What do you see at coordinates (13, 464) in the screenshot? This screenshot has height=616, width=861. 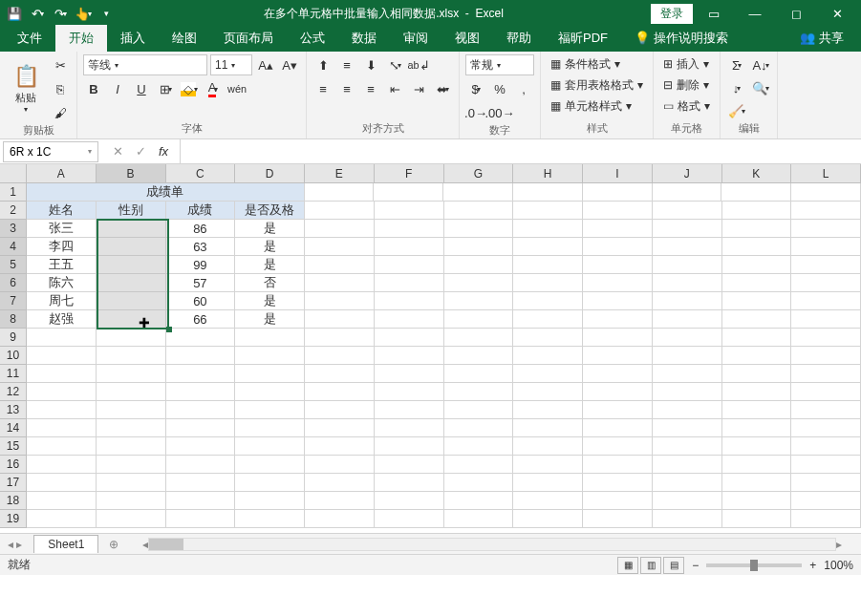 I see `row-header-16: 16` at bounding box center [13, 464].